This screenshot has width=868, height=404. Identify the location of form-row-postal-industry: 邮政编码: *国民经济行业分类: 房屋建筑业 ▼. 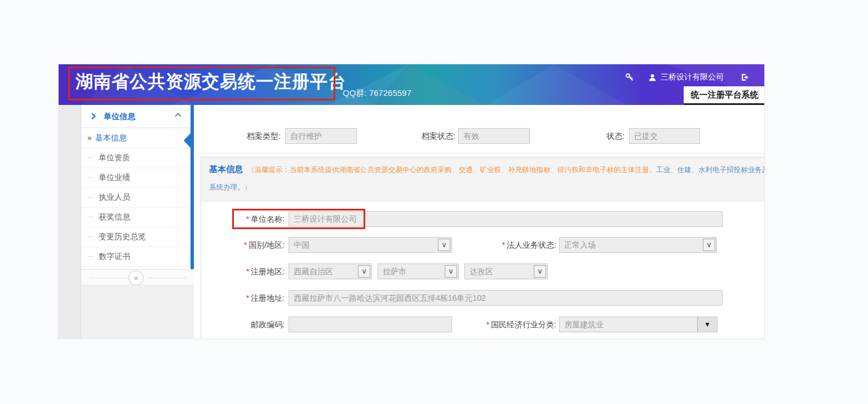
(483, 324).